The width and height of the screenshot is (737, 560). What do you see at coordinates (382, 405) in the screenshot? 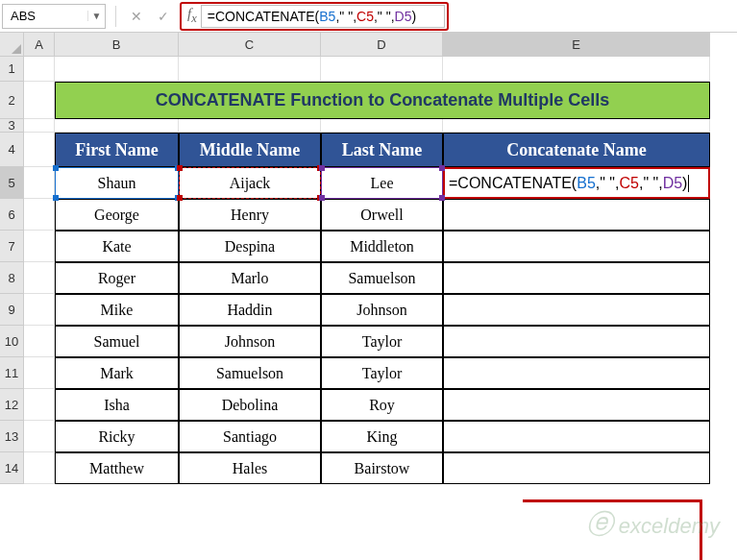
I see `cell: Roy` at bounding box center [382, 405].